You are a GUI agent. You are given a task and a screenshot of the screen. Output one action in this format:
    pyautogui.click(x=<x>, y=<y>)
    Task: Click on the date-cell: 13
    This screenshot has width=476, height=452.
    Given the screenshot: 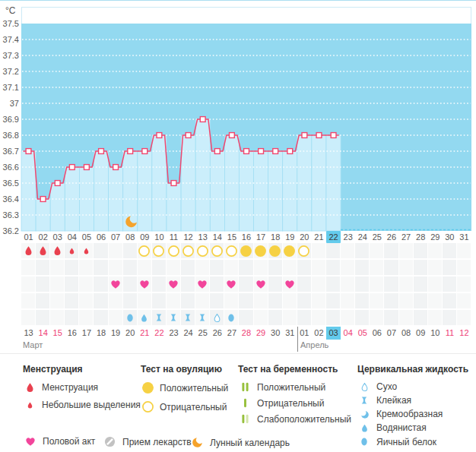 What is the action you would take?
    pyautogui.click(x=29, y=333)
    